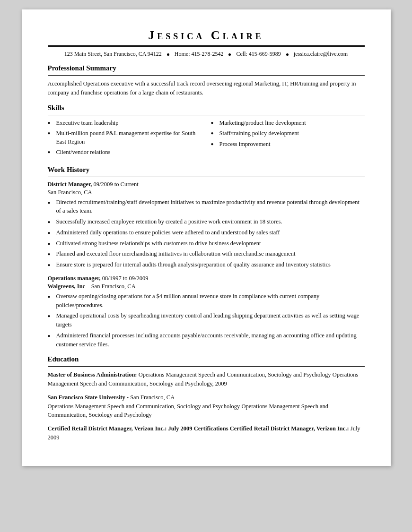 The height and width of the screenshot is (532, 412). What do you see at coordinates (206, 399) in the screenshot?
I see `education-section: Education Master of Business Administrat…` at bounding box center [206, 399].